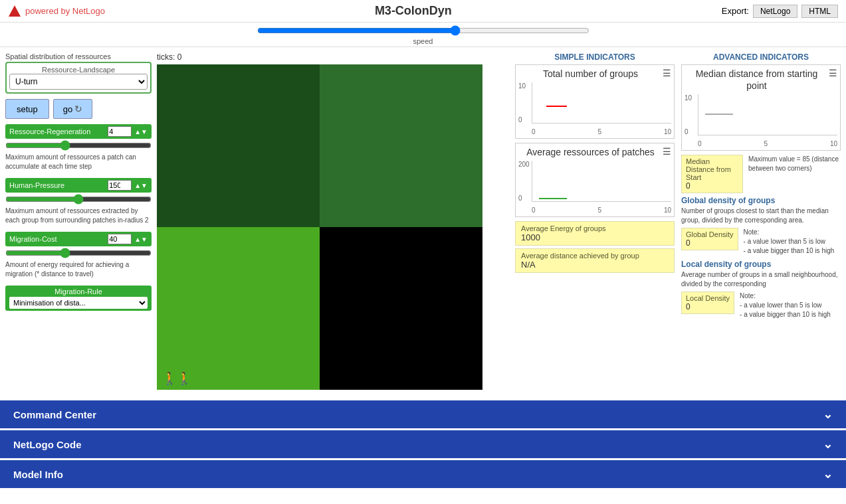 The height and width of the screenshot is (504, 846). What do you see at coordinates (595, 57) in the screenshot?
I see `simple-indicators-header: SIMPLE INDICATORS` at bounding box center [595, 57].